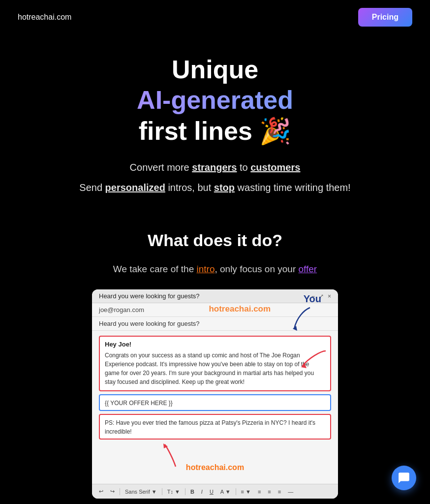  What do you see at coordinates (176, 454) in the screenshot?
I see `ps-arrow-icon` at bounding box center [176, 454].